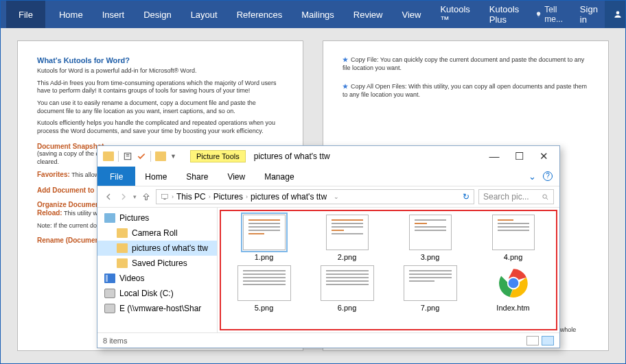  Describe the element at coordinates (71, 14) in the screenshot. I see `ribbon-tab-home: Home` at that location.